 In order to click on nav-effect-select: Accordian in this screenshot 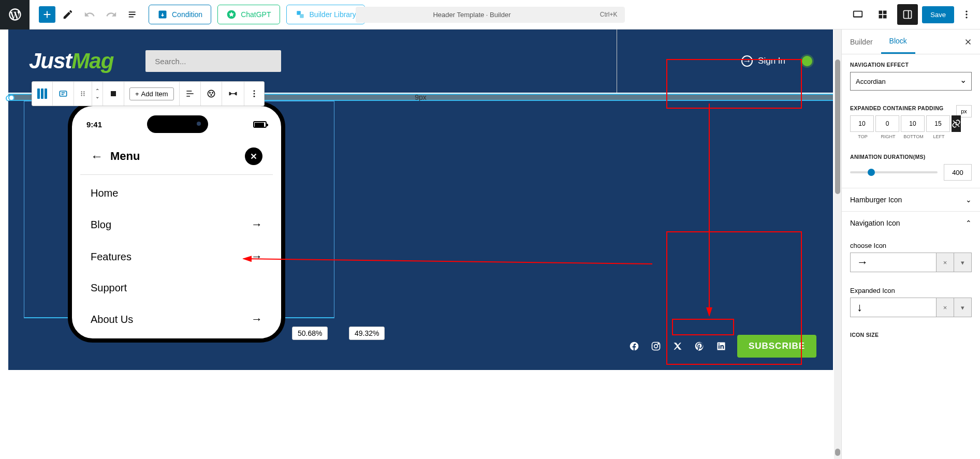, I will do `click(911, 81)`.